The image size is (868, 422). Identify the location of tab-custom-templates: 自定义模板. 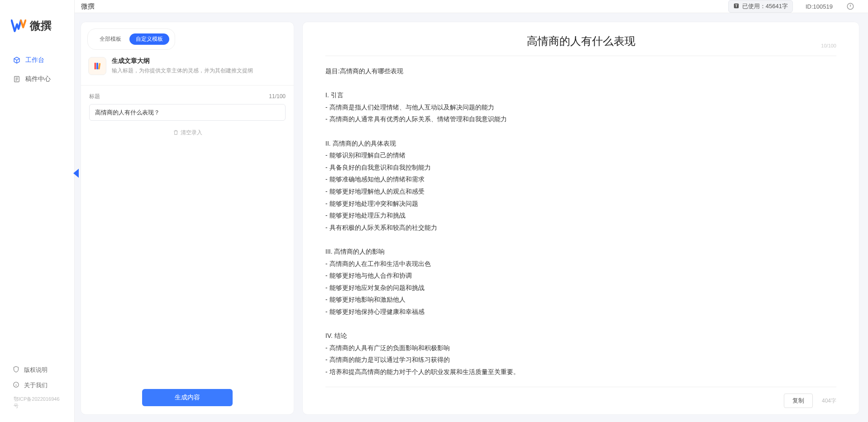
(149, 39).